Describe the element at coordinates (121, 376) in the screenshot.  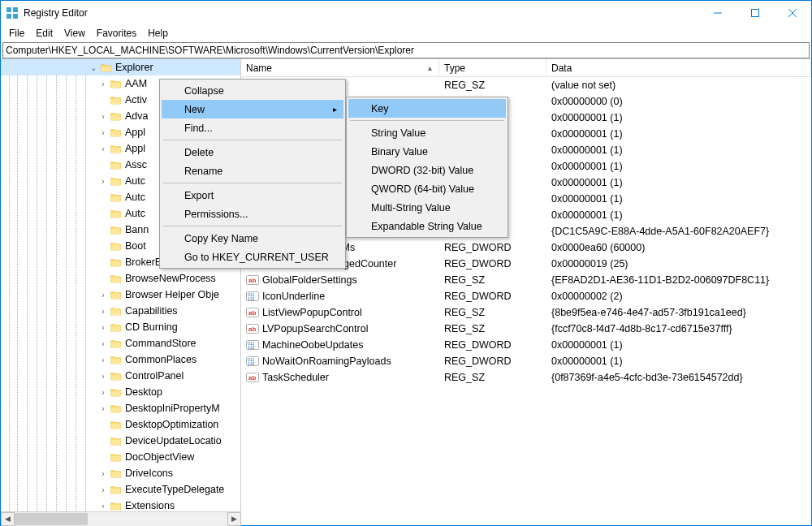
I see `tree-item: ›ControlPanel` at that location.